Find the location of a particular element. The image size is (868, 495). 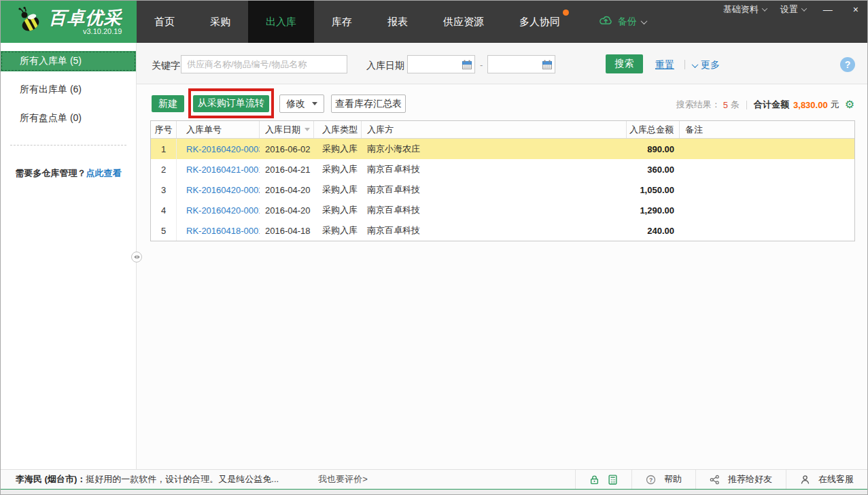

sidebar-item-stocktake-orders: 所有盘点单 (0) is located at coordinates (68, 118).